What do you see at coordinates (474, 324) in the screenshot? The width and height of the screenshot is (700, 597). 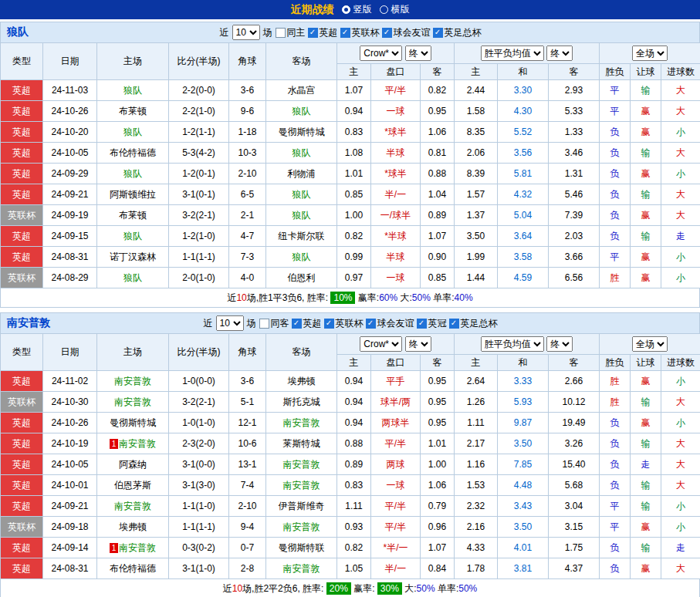 I see `league-filter-checkbox-4: ✓英足总杯` at bounding box center [474, 324].